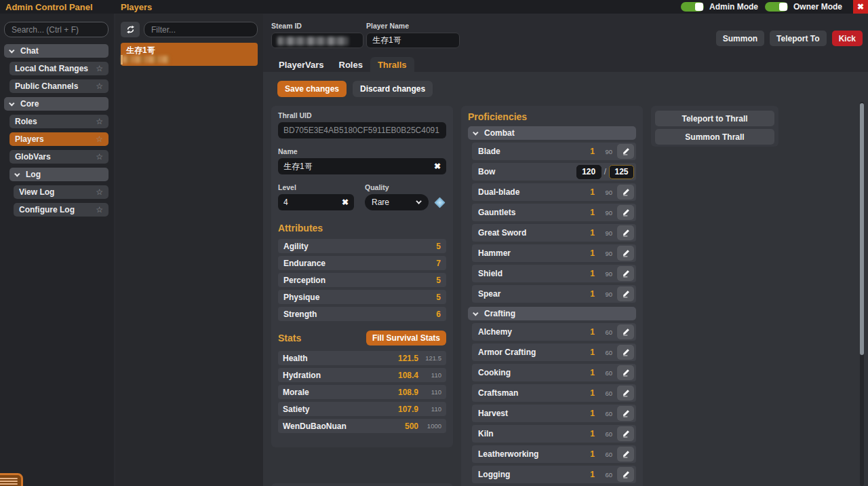 Image resolution: width=868 pixels, height=486 pixels. I want to click on sidebar-item-configure-log: Configure Log ☆, so click(61, 210).